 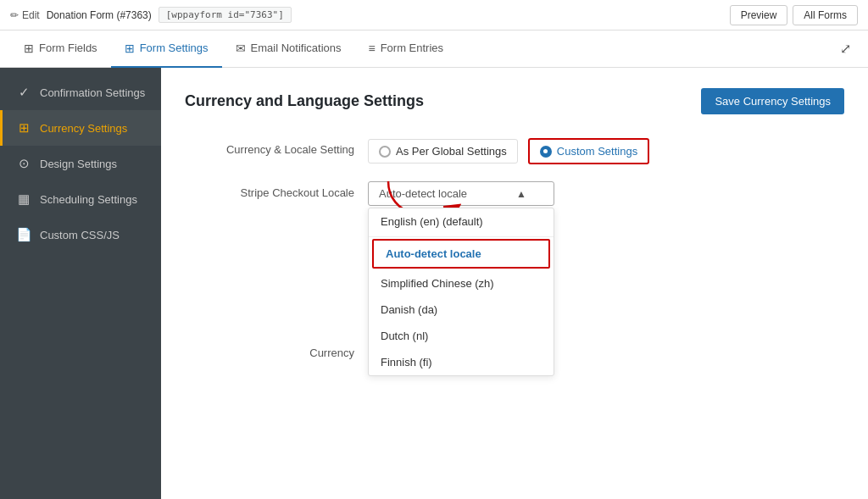 I want to click on all-forms-button: All Forms, so click(x=826, y=15).